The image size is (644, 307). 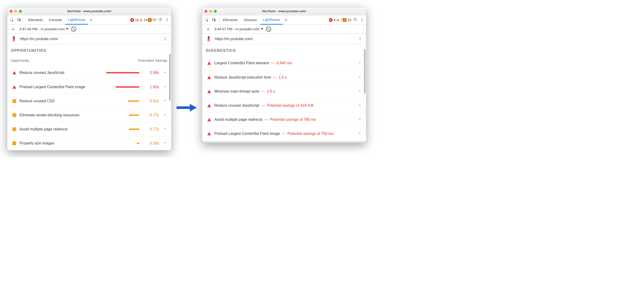 I want to click on opportunity-row: Eliminate render-blocking resources0.77s, so click(x=89, y=115).